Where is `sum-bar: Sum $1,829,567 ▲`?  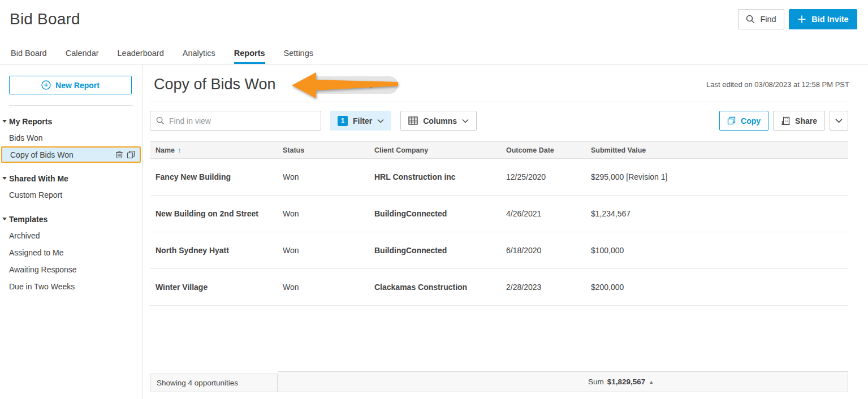
sum-bar: Sum $1,829,567 ▲ is located at coordinates (563, 382).